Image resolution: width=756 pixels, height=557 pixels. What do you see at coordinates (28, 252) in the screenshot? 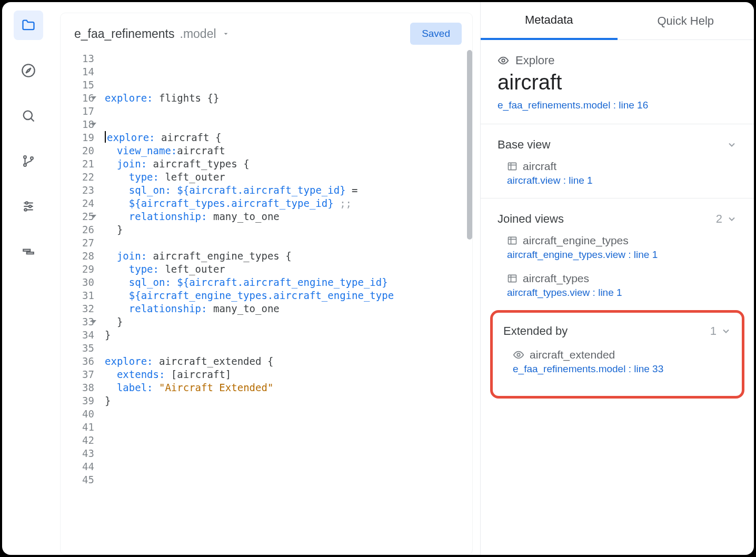
I see `nav-layout` at bounding box center [28, 252].